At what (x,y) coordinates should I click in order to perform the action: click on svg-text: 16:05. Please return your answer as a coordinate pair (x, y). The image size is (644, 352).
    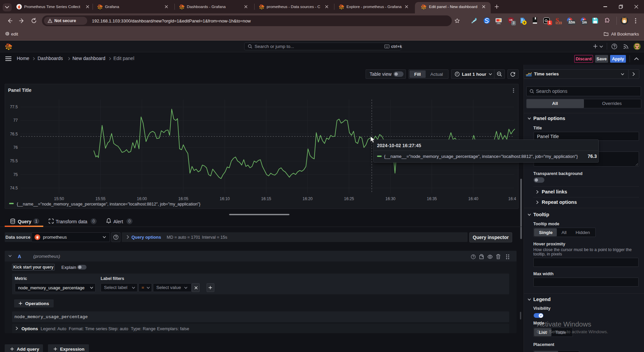
    Looking at the image, I should click on (183, 199).